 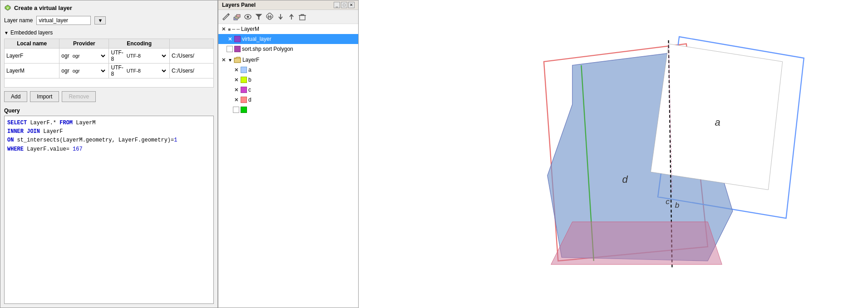 I want to click on swatch-c, so click(x=244, y=90).